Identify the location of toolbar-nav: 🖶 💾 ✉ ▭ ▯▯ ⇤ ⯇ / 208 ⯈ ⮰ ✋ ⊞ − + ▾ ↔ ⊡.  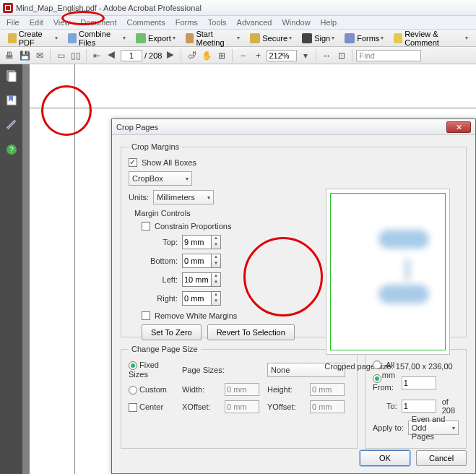
(238, 56).